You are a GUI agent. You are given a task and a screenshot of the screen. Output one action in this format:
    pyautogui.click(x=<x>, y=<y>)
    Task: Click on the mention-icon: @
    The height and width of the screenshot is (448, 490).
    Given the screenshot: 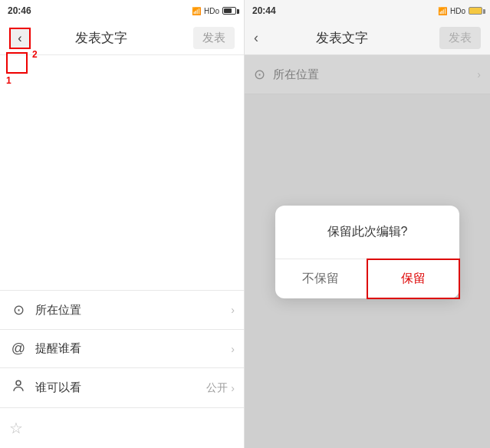 What is the action you would take?
    pyautogui.click(x=18, y=348)
    